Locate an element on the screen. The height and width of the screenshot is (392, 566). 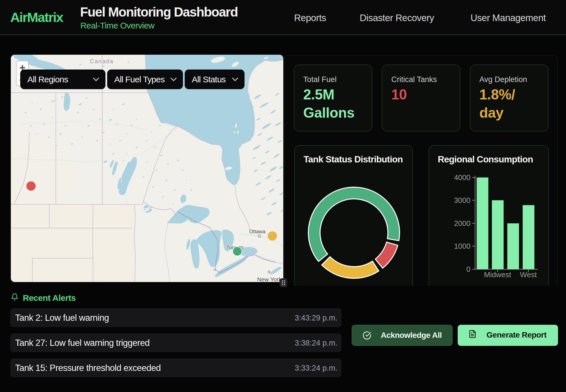
svg-text: 1000 is located at coordinates (462, 246).